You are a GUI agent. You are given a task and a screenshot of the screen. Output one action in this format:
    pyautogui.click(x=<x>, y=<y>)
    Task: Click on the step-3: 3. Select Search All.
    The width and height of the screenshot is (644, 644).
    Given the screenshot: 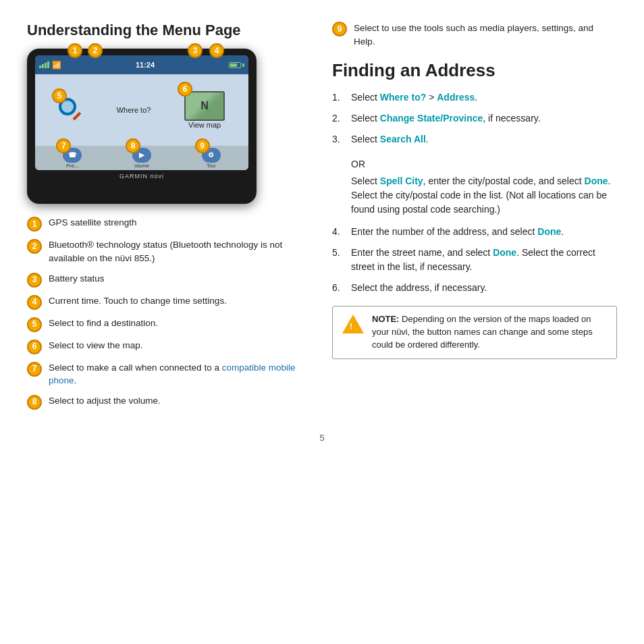 What is the action you would take?
    pyautogui.click(x=475, y=139)
    